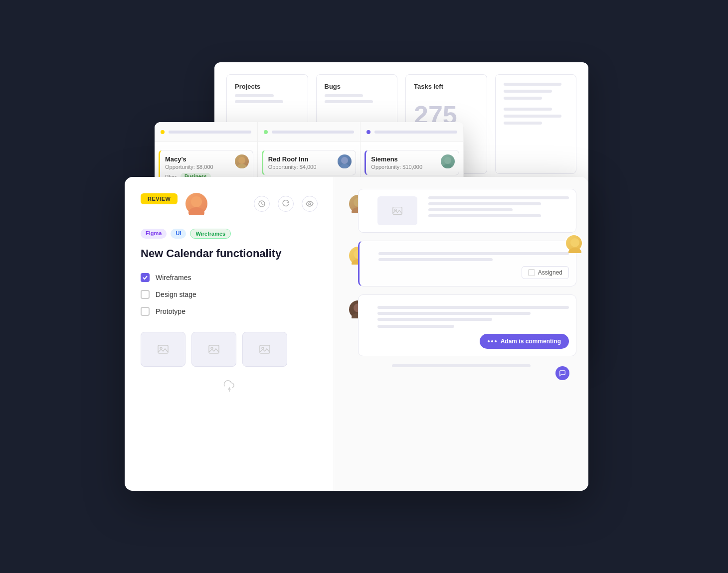 Image resolution: width=728 pixels, height=573 pixels. What do you see at coordinates (145, 278) in the screenshot?
I see `checkbox-wireframes` at bounding box center [145, 278].